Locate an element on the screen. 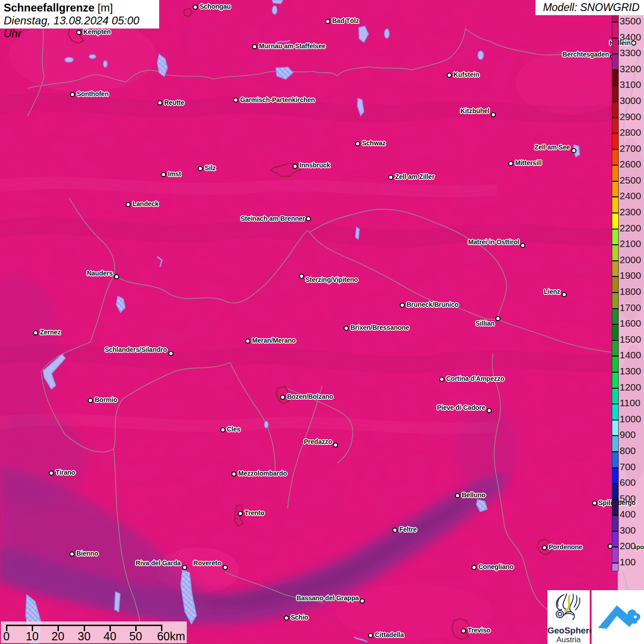 Image resolution: width=644 pixels, height=644 pixels. map-title-unit: [m] is located at coordinates (104, 7).